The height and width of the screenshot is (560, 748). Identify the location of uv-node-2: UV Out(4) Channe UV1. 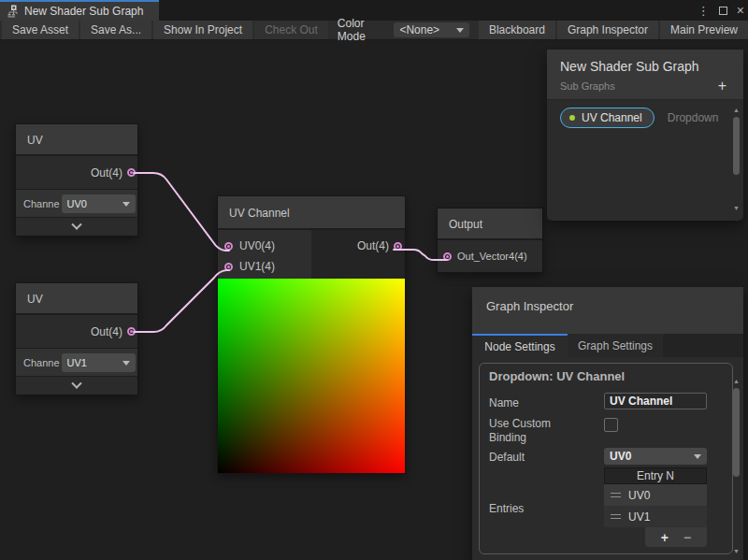
(77, 338).